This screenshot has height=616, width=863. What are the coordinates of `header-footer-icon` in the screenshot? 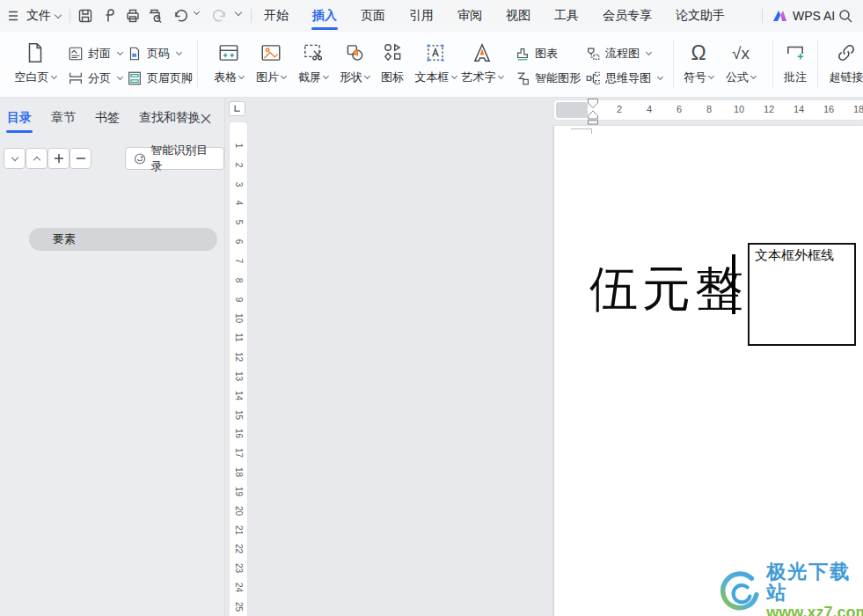 It's located at (135, 78).